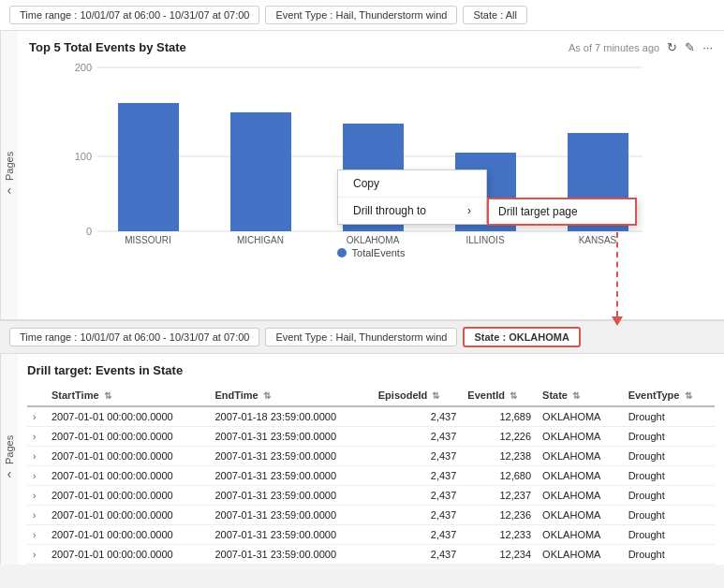 This screenshot has height=588, width=724. I want to click on cell-starttime-4: 2007-01-01 00:00:00.0000, so click(127, 496).